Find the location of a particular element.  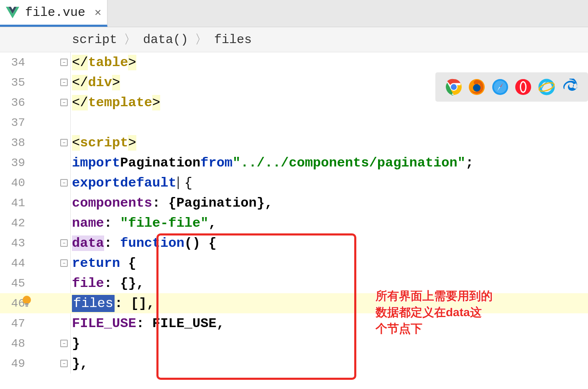

gutter: 34353637383940414243444546474849 is located at coordinates (30, 213).